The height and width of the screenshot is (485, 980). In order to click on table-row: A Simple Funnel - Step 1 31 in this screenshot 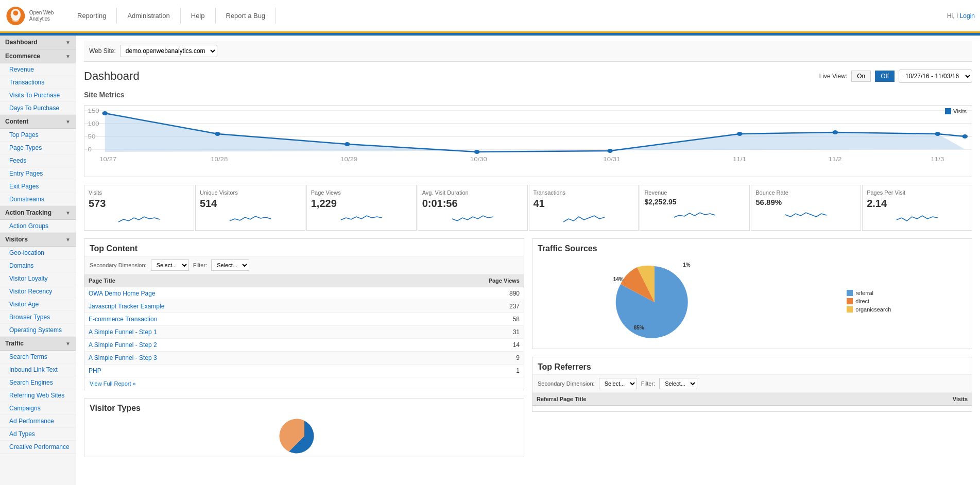, I will do `click(304, 333)`.